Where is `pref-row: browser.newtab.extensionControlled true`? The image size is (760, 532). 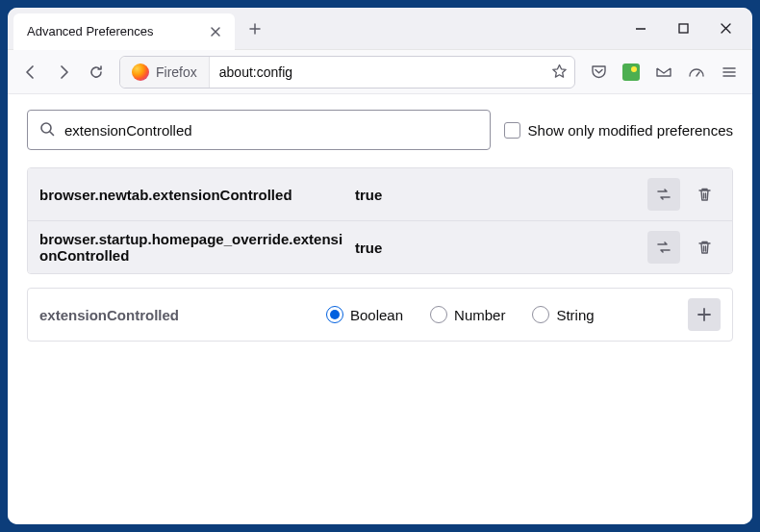 pref-row: browser.newtab.extensionControlled true is located at coordinates (380, 194).